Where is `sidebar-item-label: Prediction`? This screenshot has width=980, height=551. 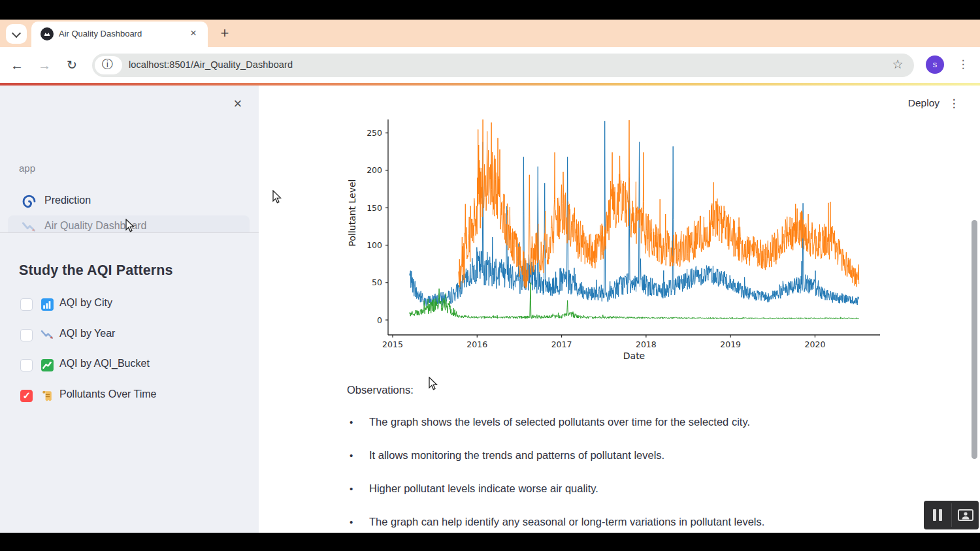
sidebar-item-label: Prediction is located at coordinates (68, 200).